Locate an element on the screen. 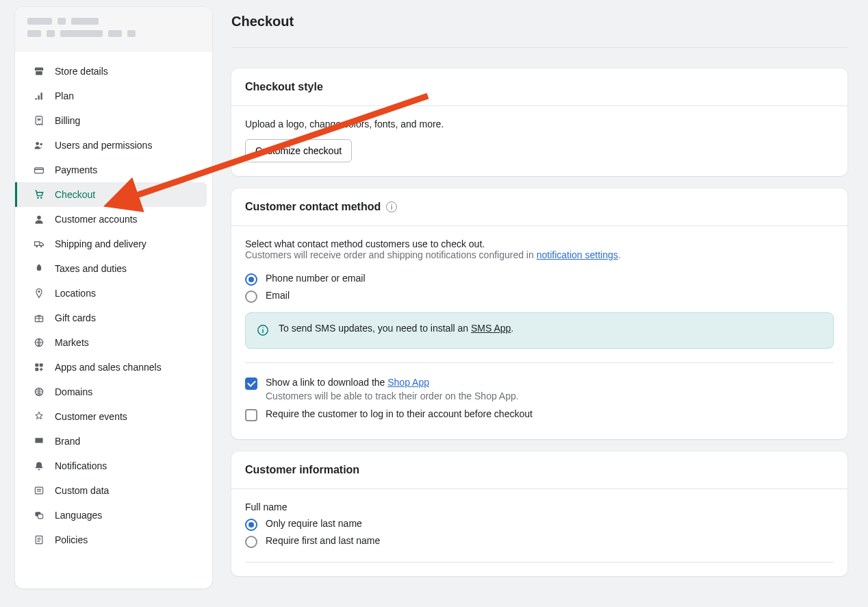 The height and width of the screenshot is (607, 868). sidebar-item-label: Gift cards is located at coordinates (75, 318).